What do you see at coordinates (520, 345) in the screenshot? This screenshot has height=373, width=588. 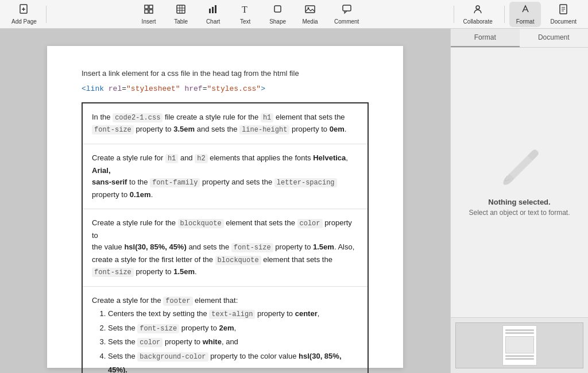 I see `thumb-box` at bounding box center [520, 345].